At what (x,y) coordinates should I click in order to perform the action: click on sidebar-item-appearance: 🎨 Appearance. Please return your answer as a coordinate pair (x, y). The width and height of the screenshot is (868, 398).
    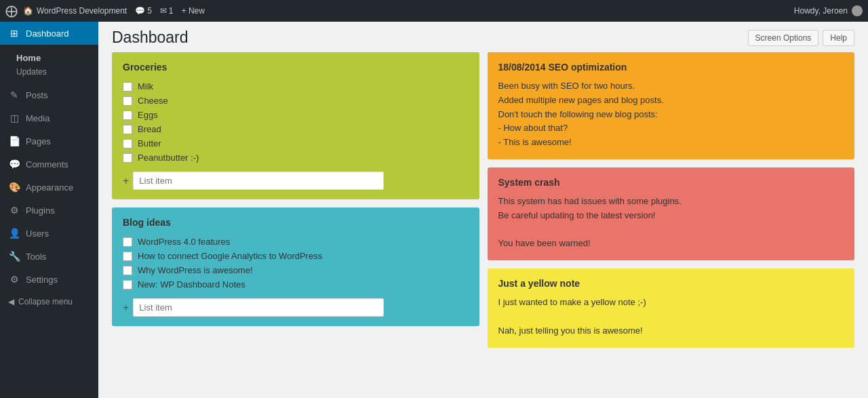
    Looking at the image, I should click on (49, 187).